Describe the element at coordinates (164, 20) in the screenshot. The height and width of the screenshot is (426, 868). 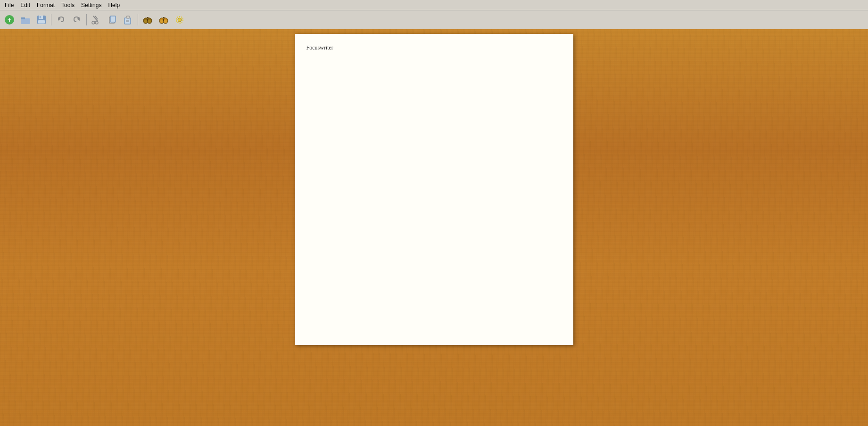
I see `replace-button` at that location.